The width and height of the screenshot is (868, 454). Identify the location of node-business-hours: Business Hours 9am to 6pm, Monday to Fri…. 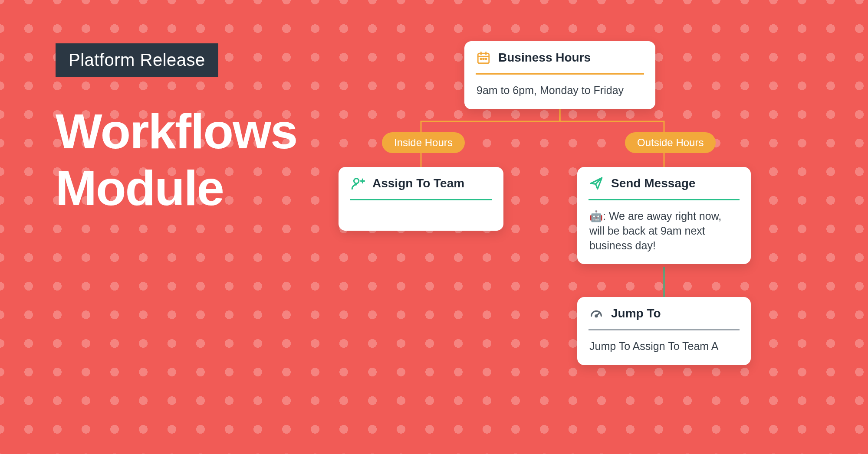
(560, 75).